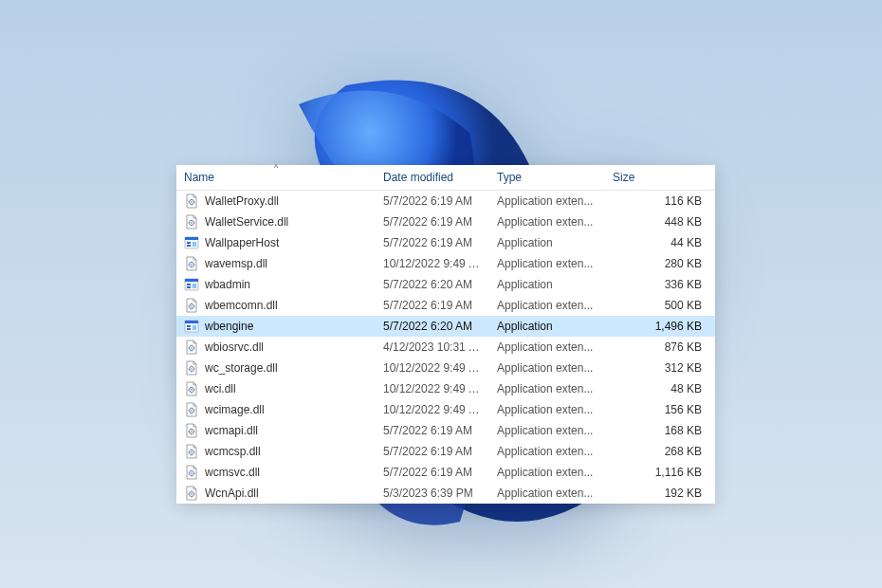 This screenshot has width=882, height=588. What do you see at coordinates (446, 389) in the screenshot?
I see `file-row: wci.dll10/12/2022 9:49 AMApplication ext…` at bounding box center [446, 389].